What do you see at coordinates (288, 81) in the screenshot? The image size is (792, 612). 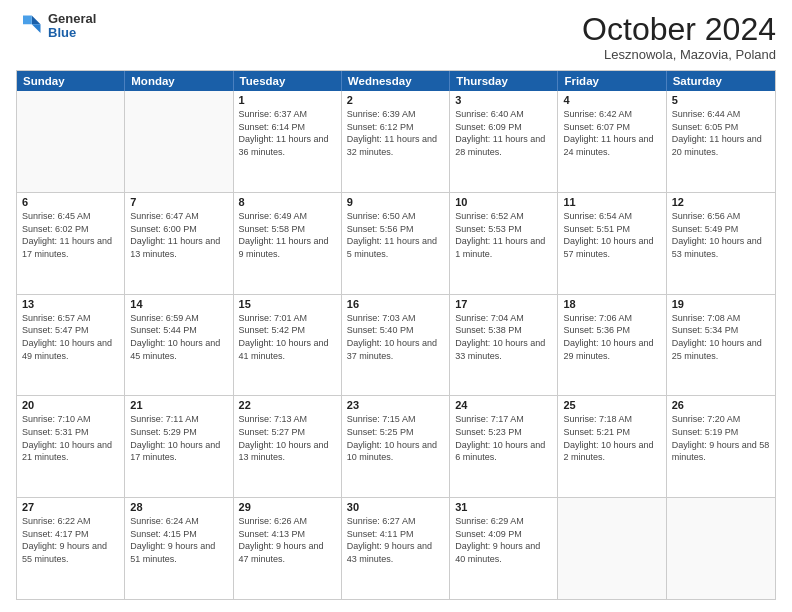 I see `day-header-tuesday: Tuesday` at bounding box center [288, 81].